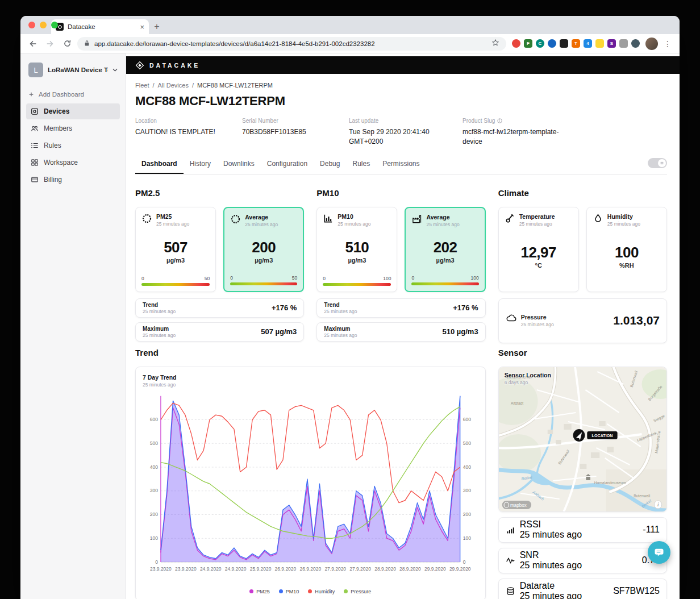 The width and height of the screenshot is (700, 599). What do you see at coordinates (406, 132) in the screenshot?
I see `meta-last-update: Last update Tue Sep 29 2020 20:41:40 GMT…` at bounding box center [406, 132].